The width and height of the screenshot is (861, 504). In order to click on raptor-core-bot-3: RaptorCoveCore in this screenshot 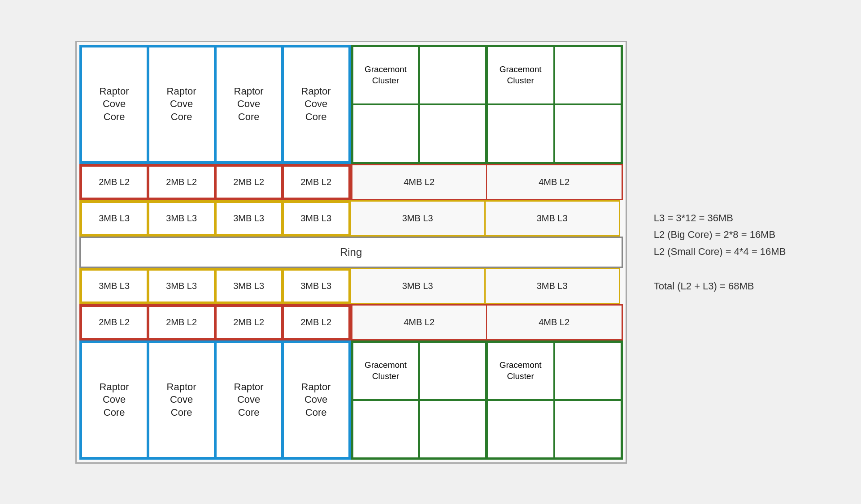, I will do `click(249, 400)`.